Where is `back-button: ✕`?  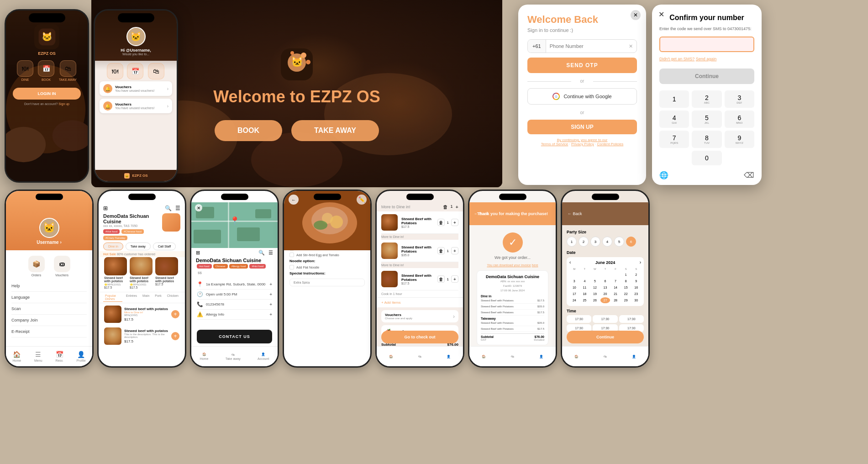 back-button: ✕ is located at coordinates (661, 15).